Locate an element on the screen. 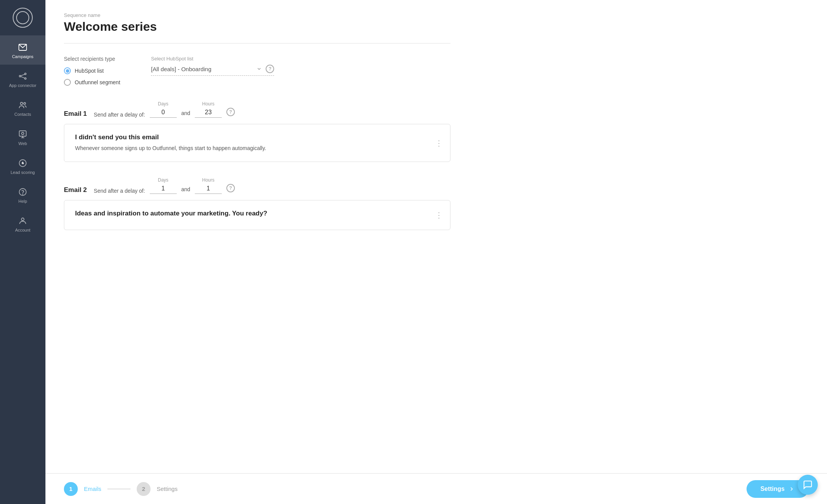 This screenshot has width=827, height=504. chevron-right-icon is located at coordinates (792, 489).